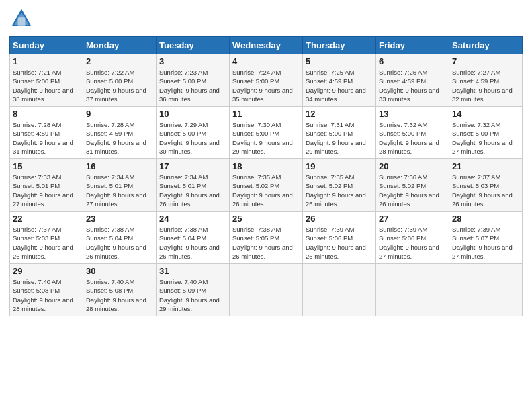 The height and width of the screenshot is (411, 532). Describe the element at coordinates (120, 133) in the screenshot. I see `calendar-day-cell: 9 Sunrise: 7:28 AMSunset: 4:59 PMDayligh…` at that location.